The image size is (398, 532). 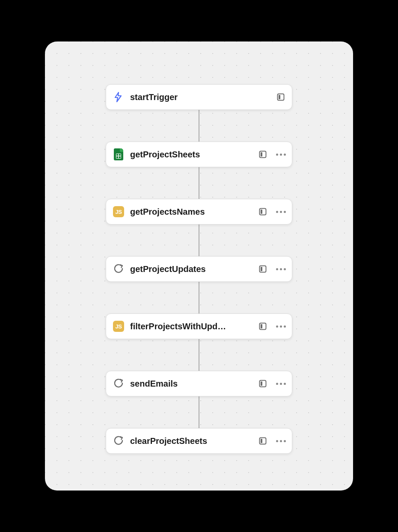 What do you see at coordinates (199, 384) in the screenshot?
I see `workflow-node-sendEmails: sendEmails` at bounding box center [199, 384].